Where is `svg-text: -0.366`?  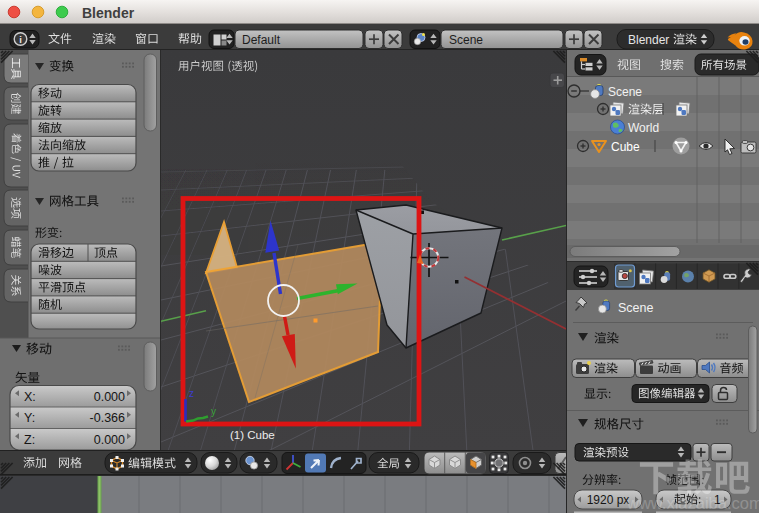 svg-text: -0.366 is located at coordinates (108, 418).